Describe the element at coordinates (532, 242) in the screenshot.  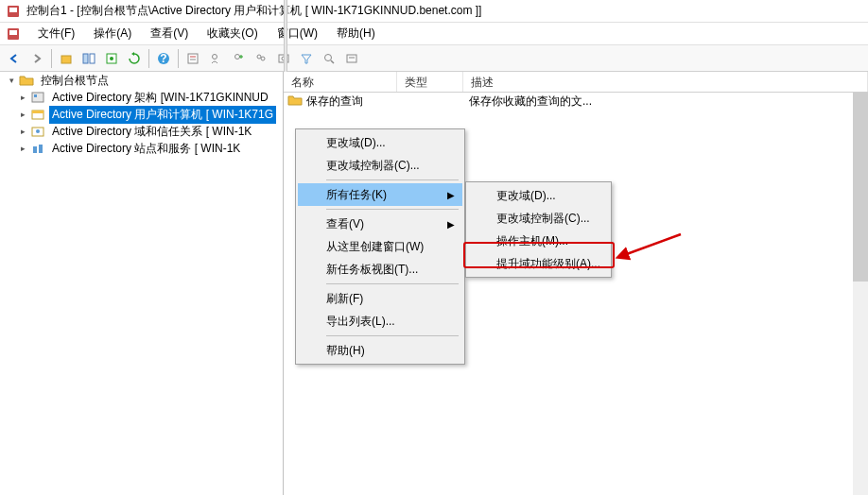
I see `cm-label: 操作主机(M)...` at that location.